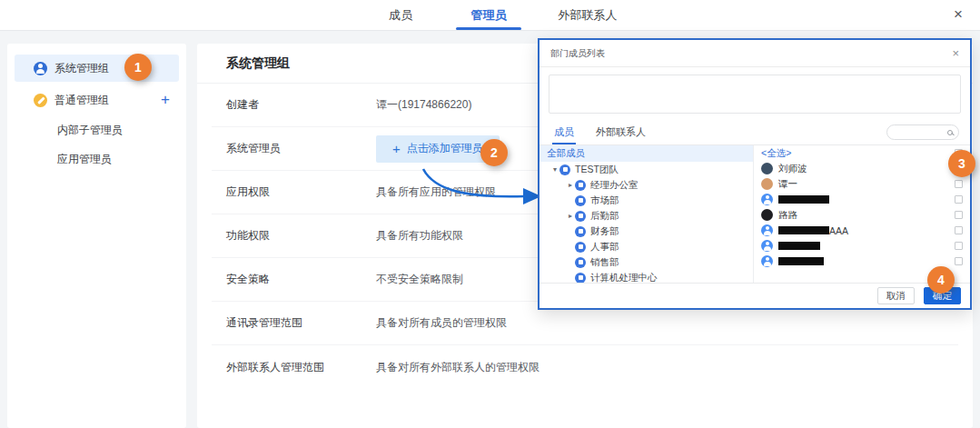 The height and width of the screenshot is (428, 980). What do you see at coordinates (401, 15) in the screenshot?
I see `tab-members: 成员` at bounding box center [401, 15].